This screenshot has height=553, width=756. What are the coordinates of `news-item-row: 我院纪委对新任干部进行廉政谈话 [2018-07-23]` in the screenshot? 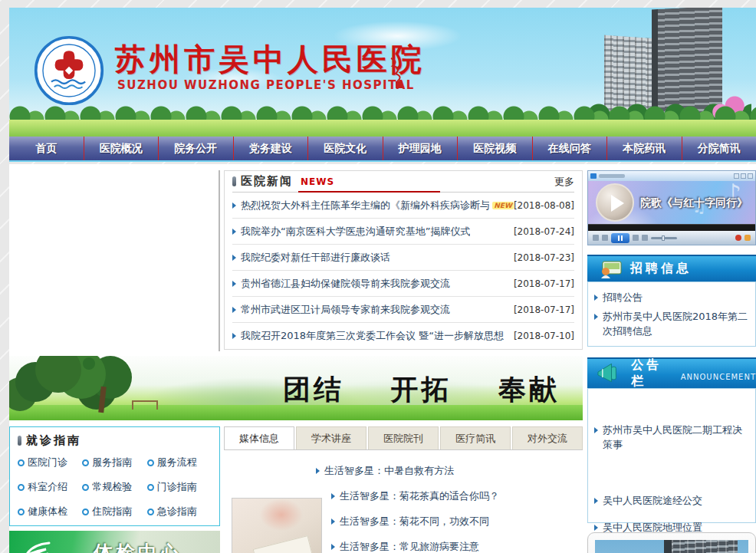 It's located at (403, 258).